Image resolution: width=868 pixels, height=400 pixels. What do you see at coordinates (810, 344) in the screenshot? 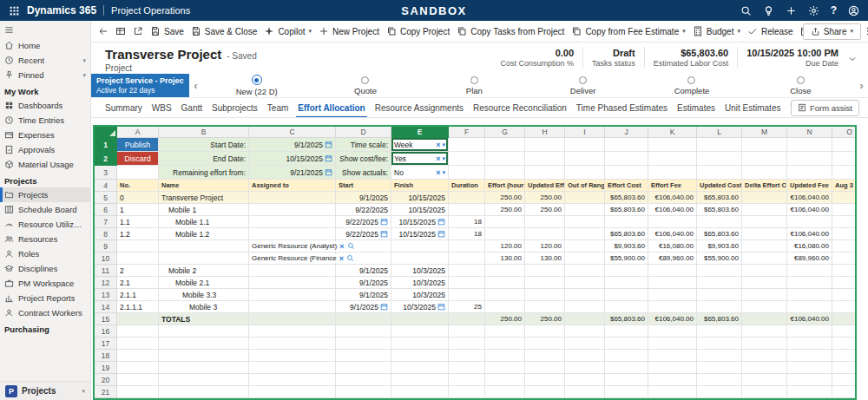
I see `cell-N17` at bounding box center [810, 344].